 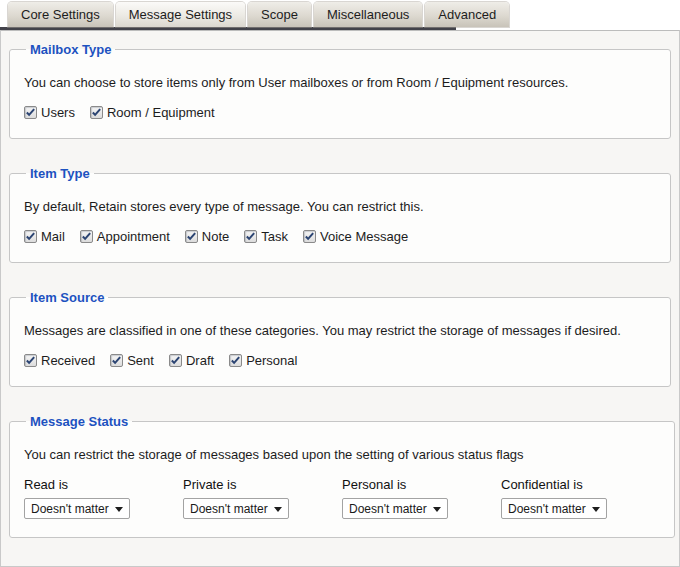 What do you see at coordinates (50, 112) in the screenshot?
I see `checkbox-users: Users` at bounding box center [50, 112].